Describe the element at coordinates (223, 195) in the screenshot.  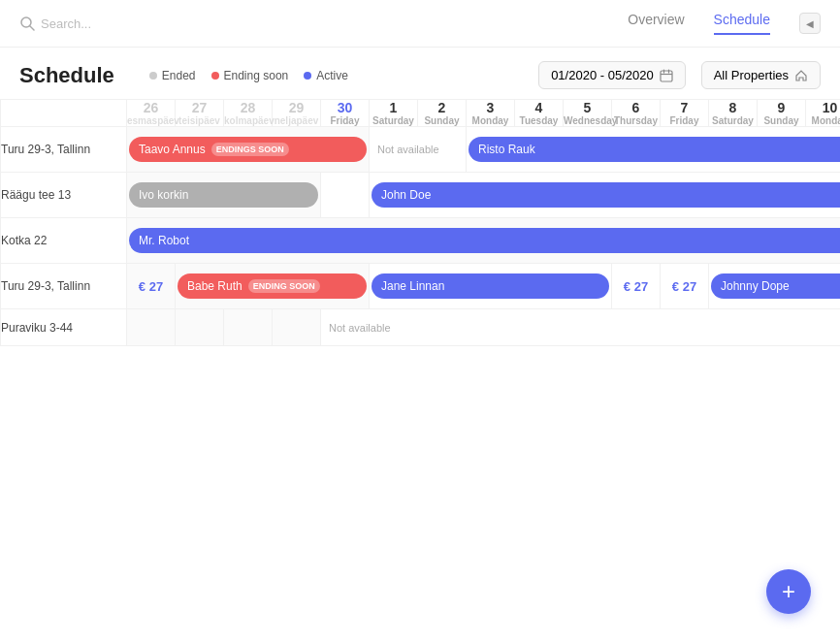
I see `booking-bar-ivo-korkin: Ivo korkin` at that location.